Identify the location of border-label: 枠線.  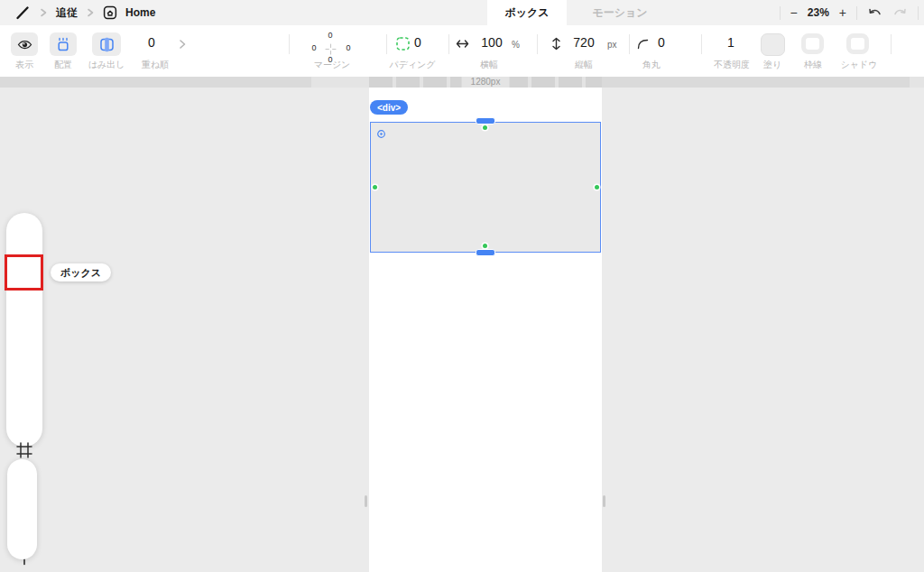
(813, 65).